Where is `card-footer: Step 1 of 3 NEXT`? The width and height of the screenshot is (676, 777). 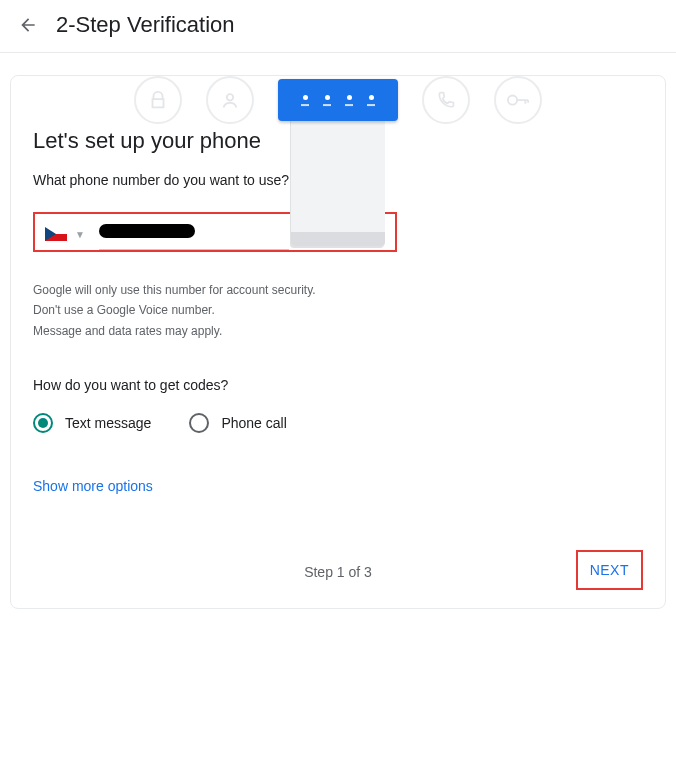 card-footer: Step 1 of 3 NEXT is located at coordinates (338, 572).